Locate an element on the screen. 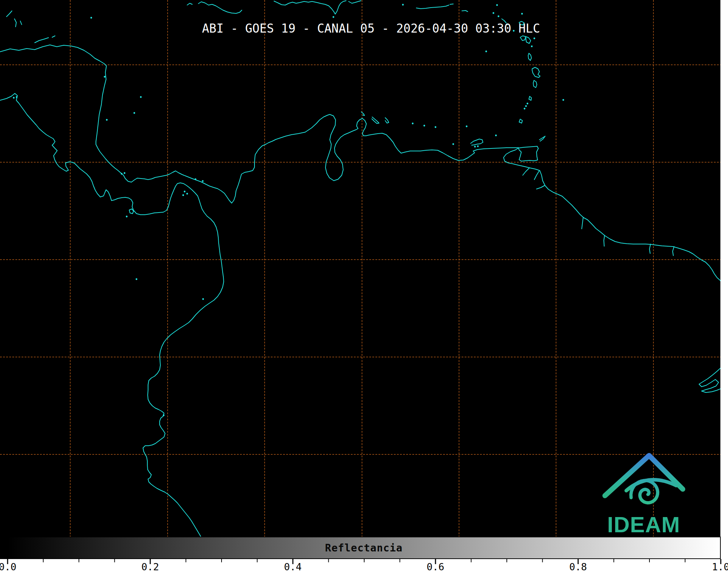 The height and width of the screenshot is (571, 728). coastline-hispaniola-east-coast is located at coordinates (355, 2).